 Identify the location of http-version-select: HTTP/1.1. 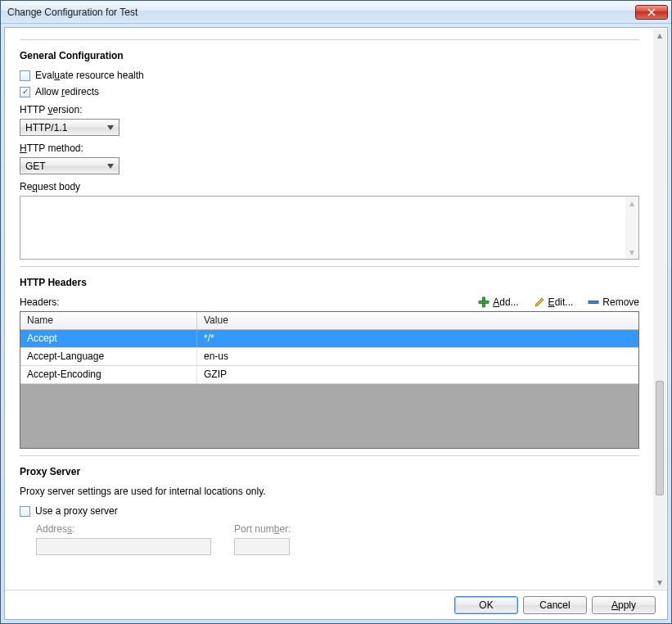
(70, 128).